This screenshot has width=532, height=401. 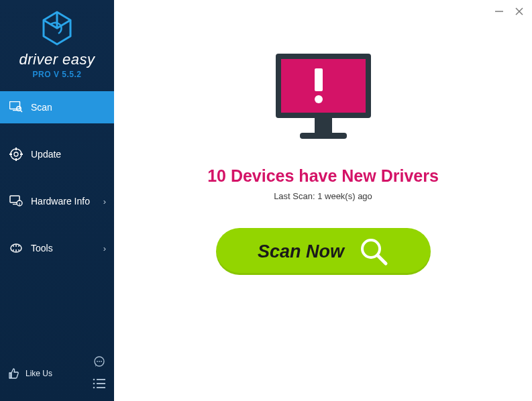 What do you see at coordinates (57, 42) in the screenshot?
I see `brand-block: driver easy PRO V 5.5.2` at bounding box center [57, 42].